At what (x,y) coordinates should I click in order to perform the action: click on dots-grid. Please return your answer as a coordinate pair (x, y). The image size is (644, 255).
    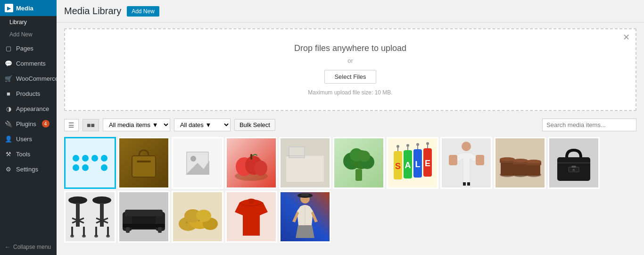
    Looking at the image, I should click on (90, 163).